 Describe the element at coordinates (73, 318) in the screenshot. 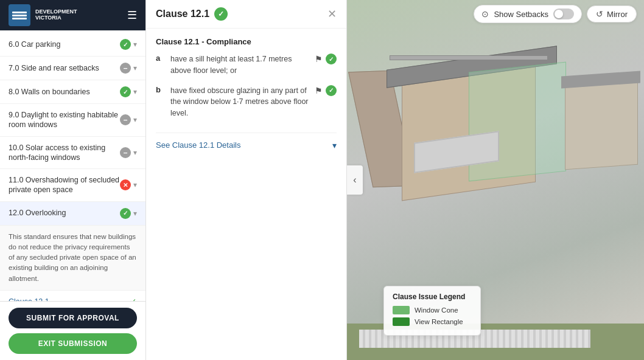

I see `submit-button: SUBMIT FOR APPROVAL` at that location.